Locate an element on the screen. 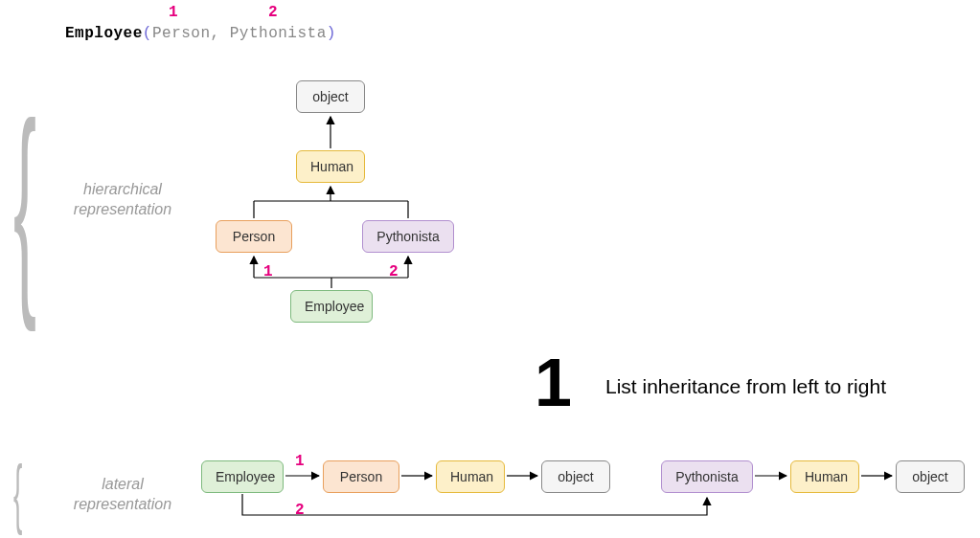 This screenshot has width=980, height=538. label-hierarchical-l2: representation is located at coordinates (123, 209).